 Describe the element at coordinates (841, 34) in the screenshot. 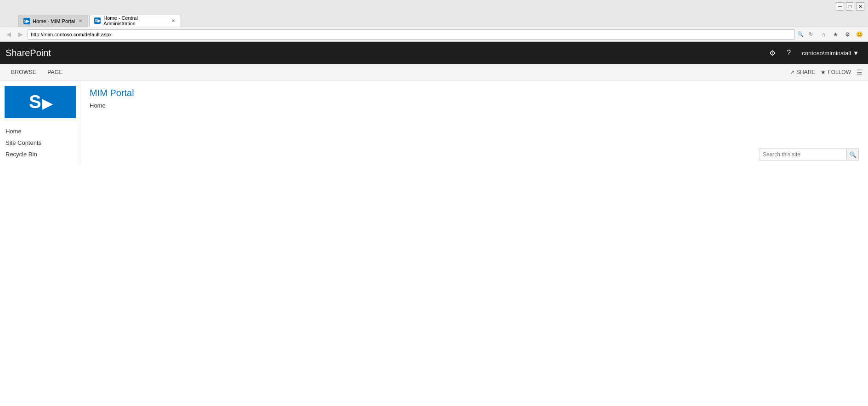

I see `browser-toolbar-icons: ⌂ ★ ⚙ 😊` at that location.